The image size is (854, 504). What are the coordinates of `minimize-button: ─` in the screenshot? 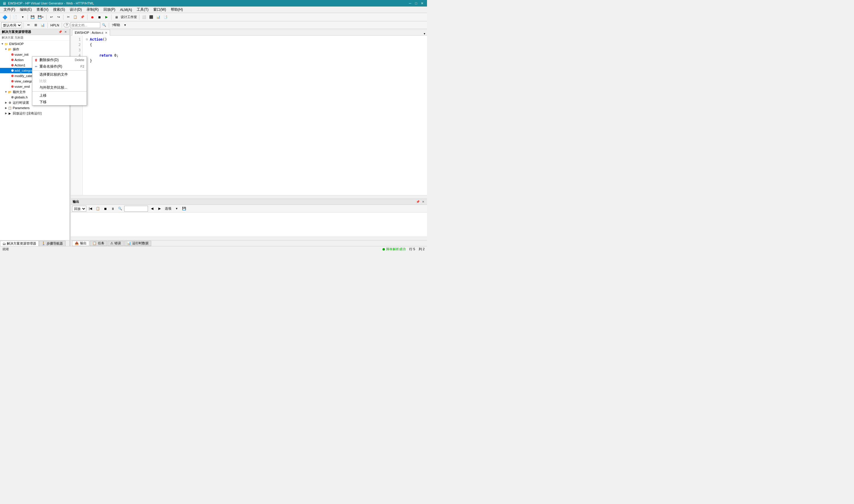 It's located at (410, 3).